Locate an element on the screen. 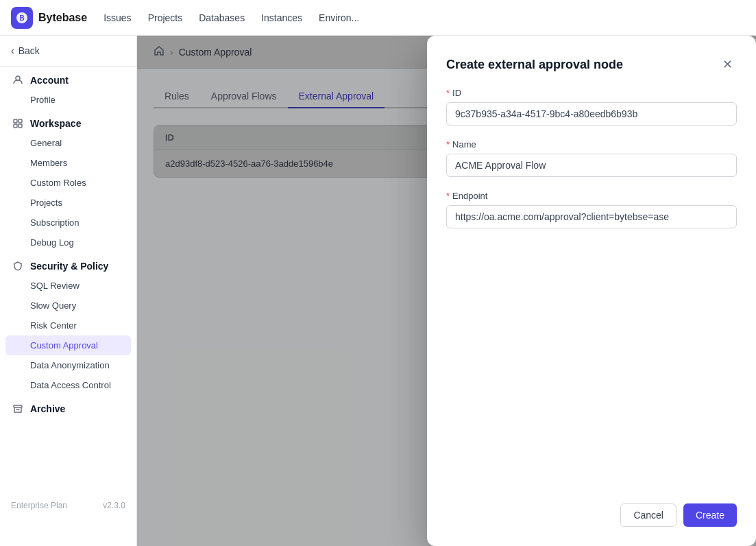 The image size is (756, 546). account-section: Account is located at coordinates (69, 78).